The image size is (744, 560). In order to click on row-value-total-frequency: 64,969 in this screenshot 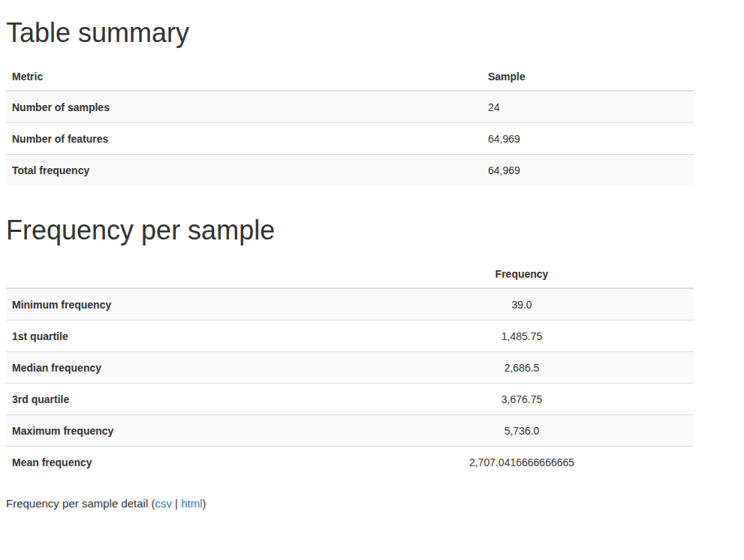, I will do `click(588, 170)`.